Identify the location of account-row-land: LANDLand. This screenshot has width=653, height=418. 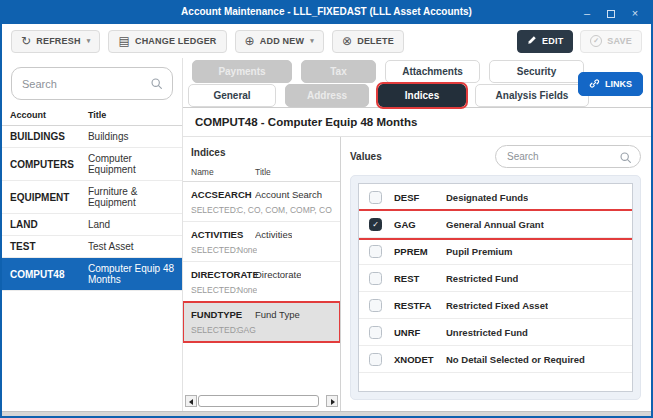
(92, 225).